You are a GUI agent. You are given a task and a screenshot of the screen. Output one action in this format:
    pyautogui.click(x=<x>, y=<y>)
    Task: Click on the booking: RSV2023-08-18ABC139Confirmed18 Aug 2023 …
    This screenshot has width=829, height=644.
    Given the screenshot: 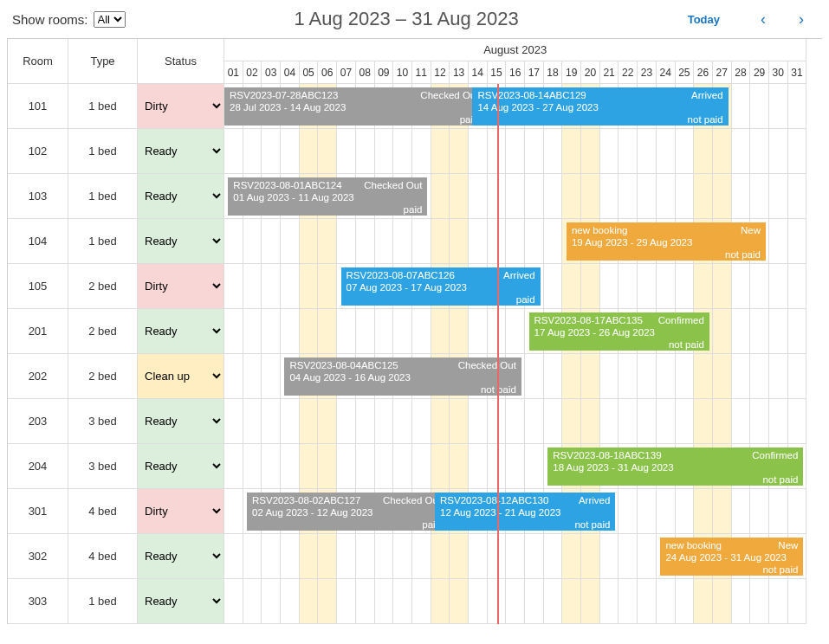 What is the action you would take?
    pyautogui.click(x=676, y=467)
    